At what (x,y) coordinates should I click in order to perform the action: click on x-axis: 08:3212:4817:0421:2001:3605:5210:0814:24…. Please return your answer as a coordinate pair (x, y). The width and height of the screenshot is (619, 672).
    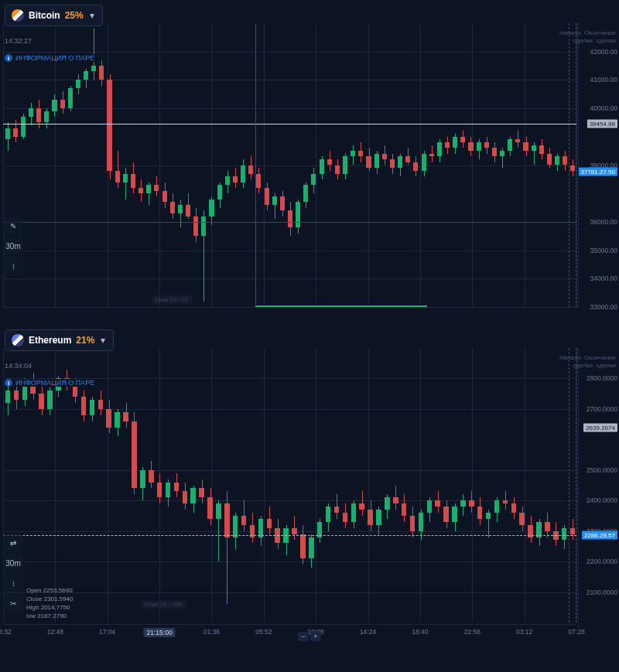
    Looking at the image, I should click on (289, 633).